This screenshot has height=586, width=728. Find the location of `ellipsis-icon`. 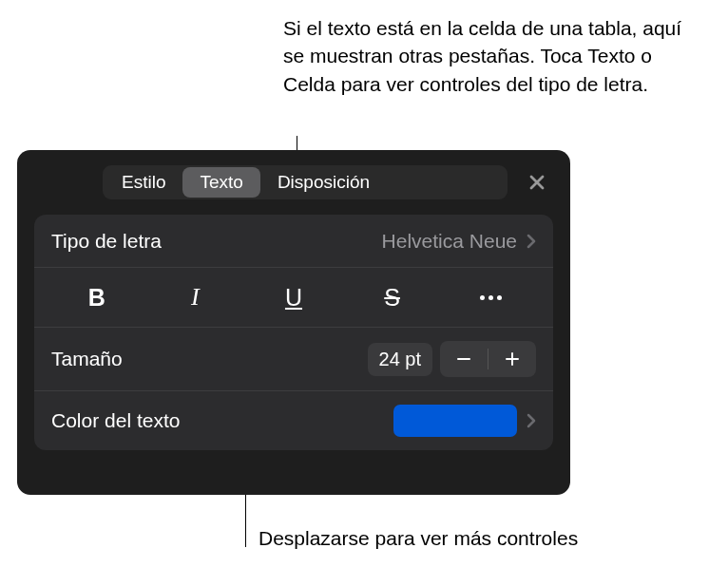

ellipsis-icon is located at coordinates (490, 298).